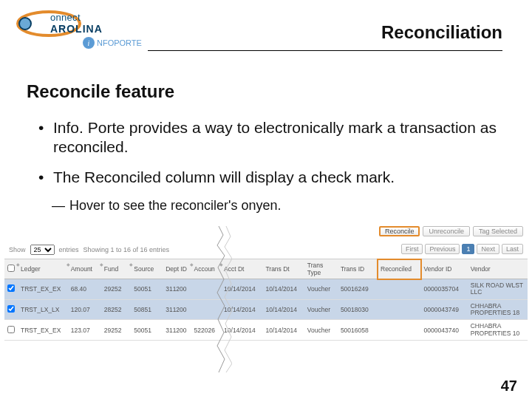 The width and height of the screenshot is (532, 399). Describe the element at coordinates (399, 269) in the screenshot. I see `col-reconciled: Reconciled` at that location.